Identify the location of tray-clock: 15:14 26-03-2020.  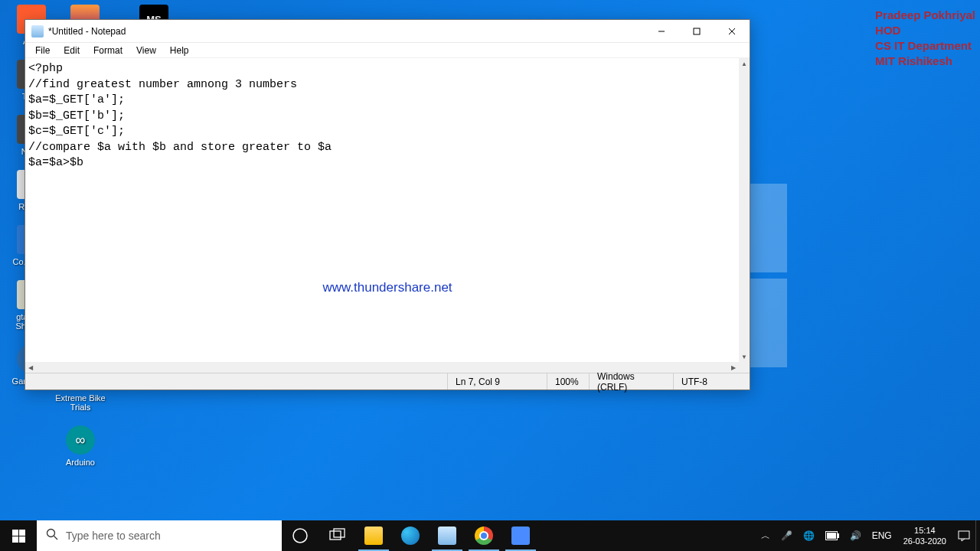
(925, 536).